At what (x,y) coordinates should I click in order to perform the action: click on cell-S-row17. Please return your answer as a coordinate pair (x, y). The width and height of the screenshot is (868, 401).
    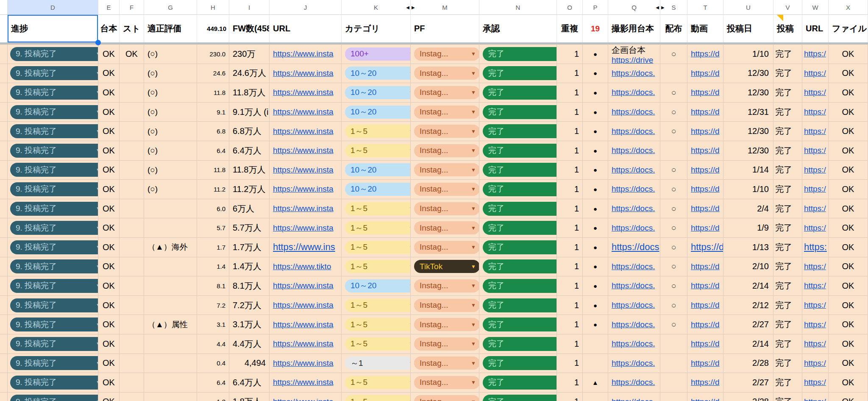
    Looking at the image, I should click on (674, 364).